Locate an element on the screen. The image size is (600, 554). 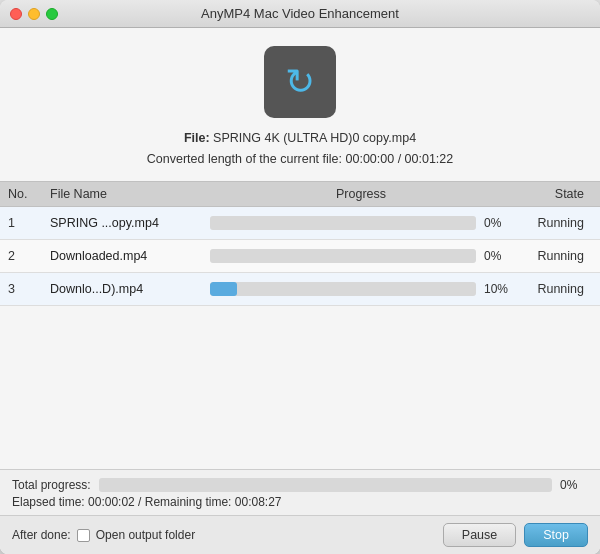
converted-label: Converted length of the current file: is located at coordinates (246, 159).